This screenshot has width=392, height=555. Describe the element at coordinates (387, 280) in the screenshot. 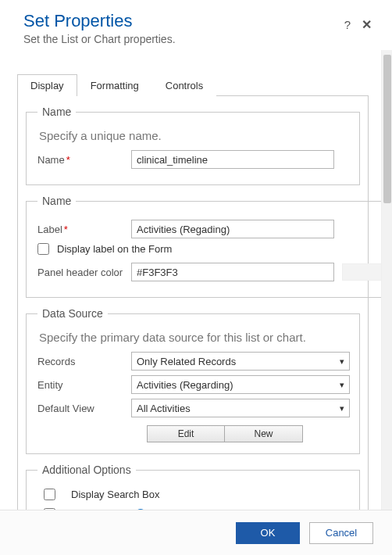

I see `vertical-scrollbar` at that location.